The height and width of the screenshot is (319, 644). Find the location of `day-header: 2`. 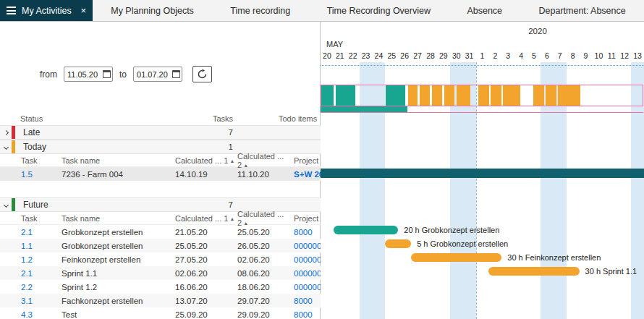

day-header: 2 is located at coordinates (495, 56).